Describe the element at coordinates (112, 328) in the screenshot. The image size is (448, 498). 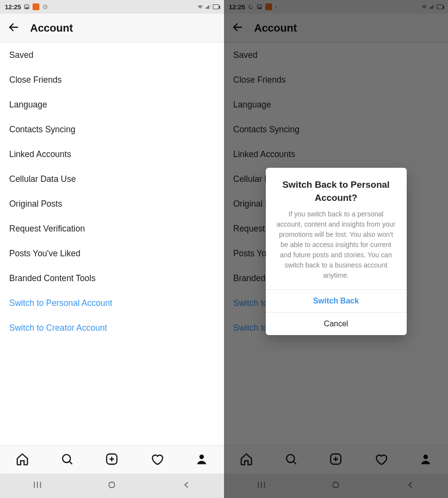
I see `menu-item-switch-to-creator-account: Switch to Creator Account` at that location.